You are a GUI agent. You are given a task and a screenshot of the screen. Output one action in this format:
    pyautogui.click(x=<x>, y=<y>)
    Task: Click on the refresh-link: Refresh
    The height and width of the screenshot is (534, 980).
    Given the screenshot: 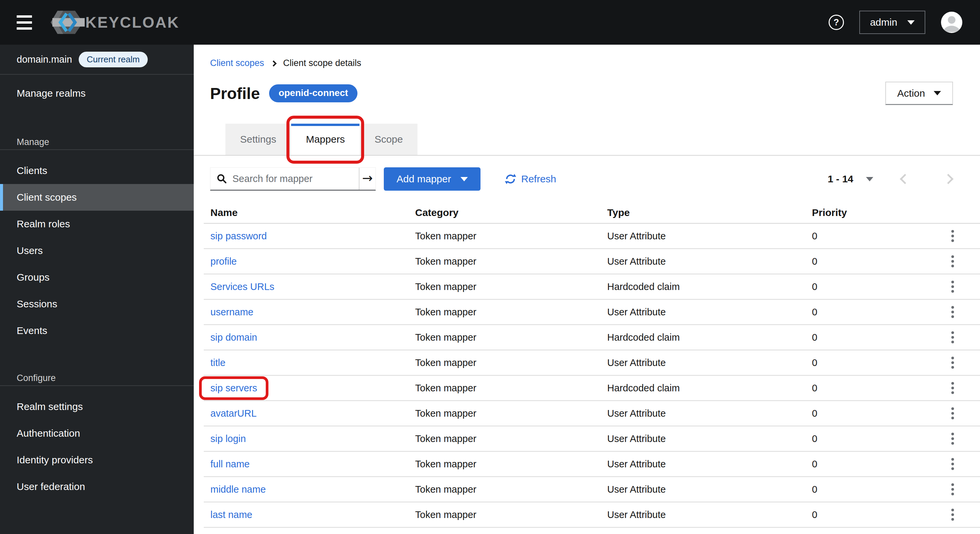 What is the action you would take?
    pyautogui.click(x=530, y=179)
    